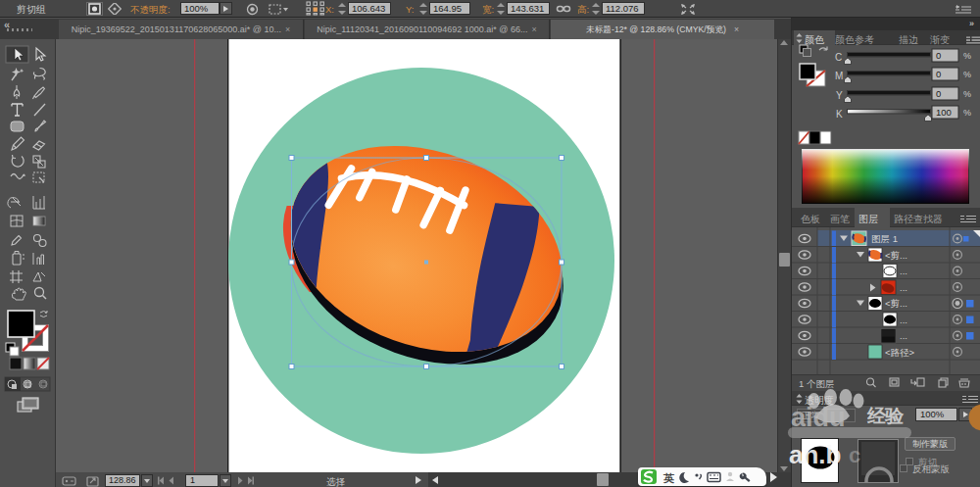 The width and height of the screenshot is (980, 487). I want to click on svg-text: C, so click(839, 57).